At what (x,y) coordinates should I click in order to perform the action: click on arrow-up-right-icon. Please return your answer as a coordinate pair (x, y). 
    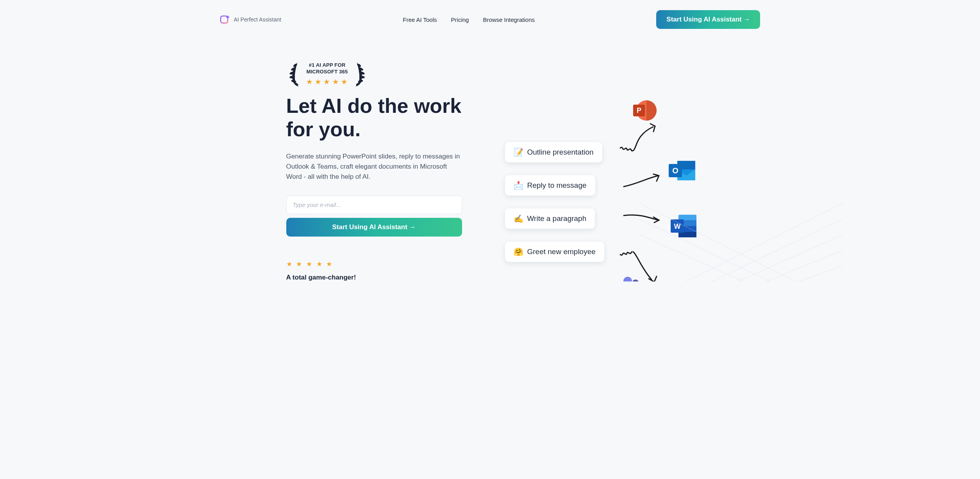
    Looking at the image, I should click on (642, 181).